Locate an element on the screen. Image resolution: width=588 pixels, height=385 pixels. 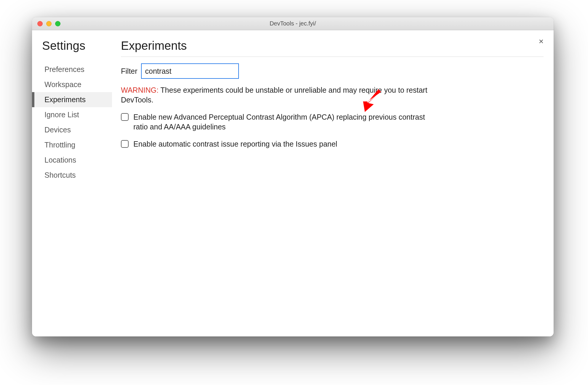
sidebar-title: Settings is located at coordinates (72, 47).